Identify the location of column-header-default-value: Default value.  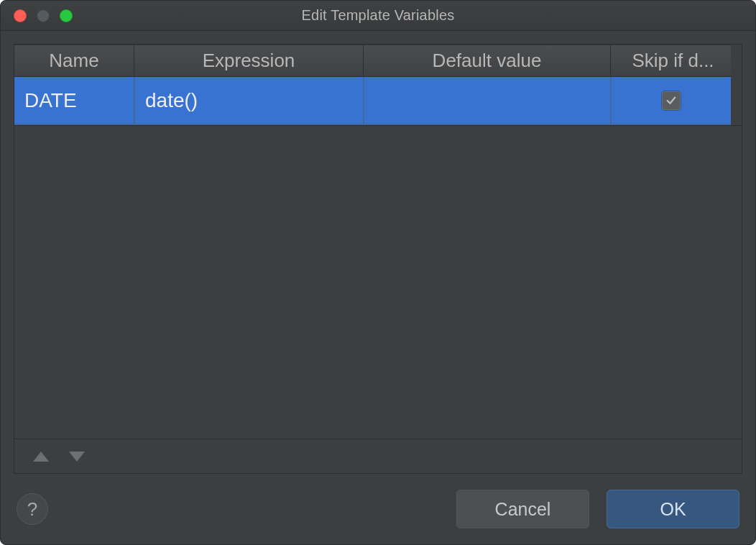
(487, 60).